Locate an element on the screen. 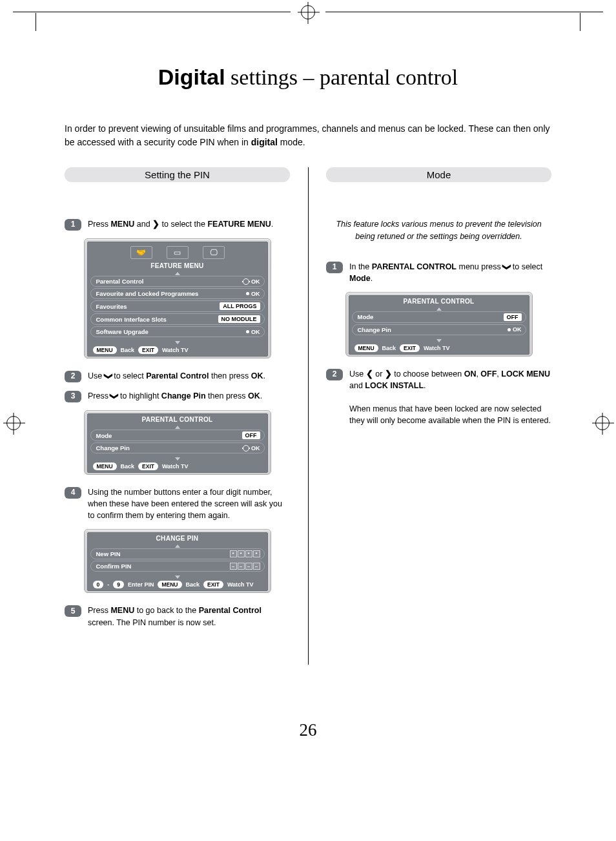 The image size is (616, 841). nine-pill: 9 is located at coordinates (119, 585).